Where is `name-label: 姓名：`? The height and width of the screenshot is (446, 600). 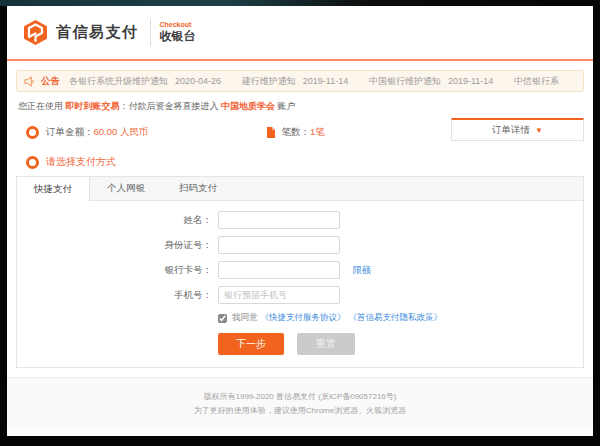
name-label: 姓名： is located at coordinates (114, 220).